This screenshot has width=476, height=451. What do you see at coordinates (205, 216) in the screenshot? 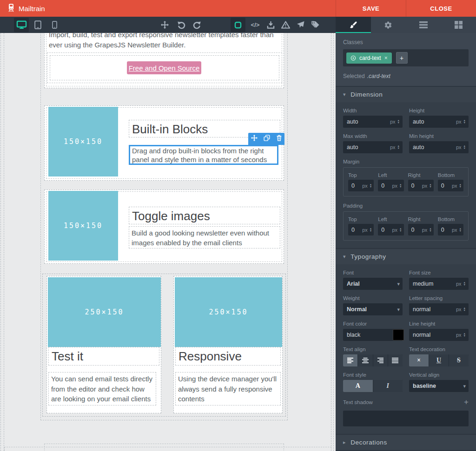
I see `card-title-cell: Toggle images` at bounding box center [205, 216].